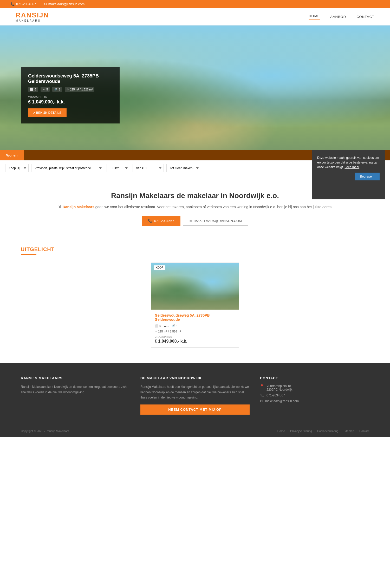 The width and height of the screenshot is (390, 588). I want to click on prop-baths-val: 1, so click(177, 326).